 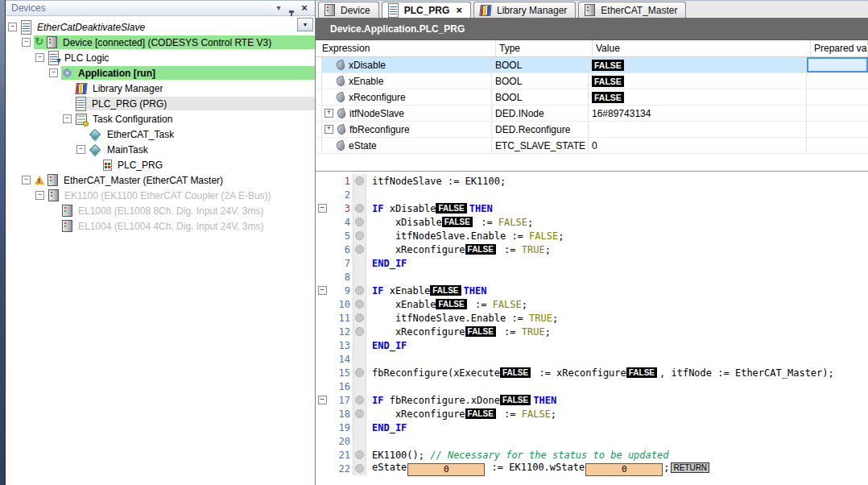 I want to click on code-line-10: 10 xEnableFALSE := FALSE;, so click(x=592, y=305).